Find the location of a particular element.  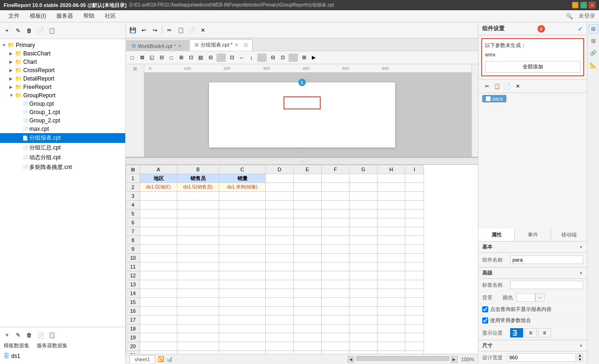

canvas-widget is located at coordinates (302, 103).